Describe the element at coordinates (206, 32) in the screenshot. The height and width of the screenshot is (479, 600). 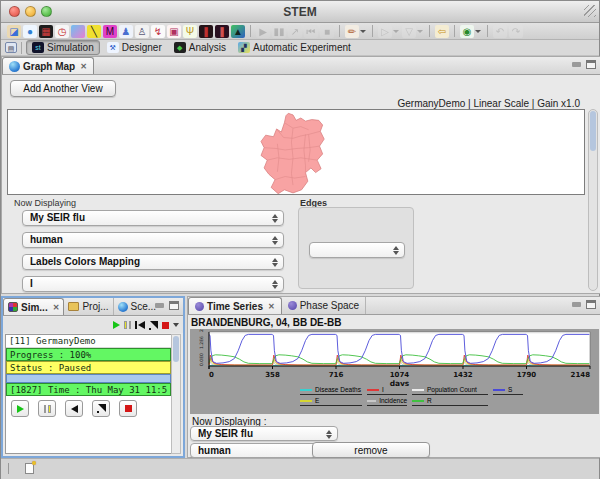
I see `infector-icon: ❚` at that location.